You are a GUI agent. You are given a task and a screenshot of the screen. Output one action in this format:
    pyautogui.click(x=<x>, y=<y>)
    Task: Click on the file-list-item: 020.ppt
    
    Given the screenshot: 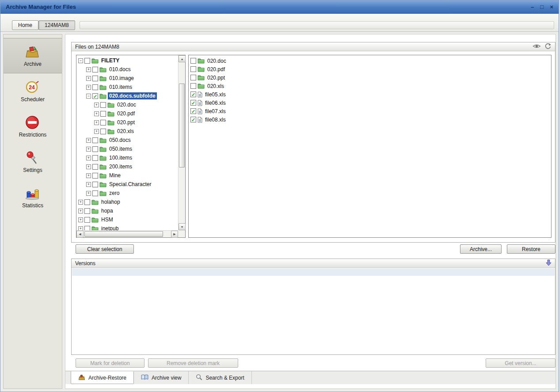 What is the action you would take?
    pyautogui.click(x=371, y=78)
    